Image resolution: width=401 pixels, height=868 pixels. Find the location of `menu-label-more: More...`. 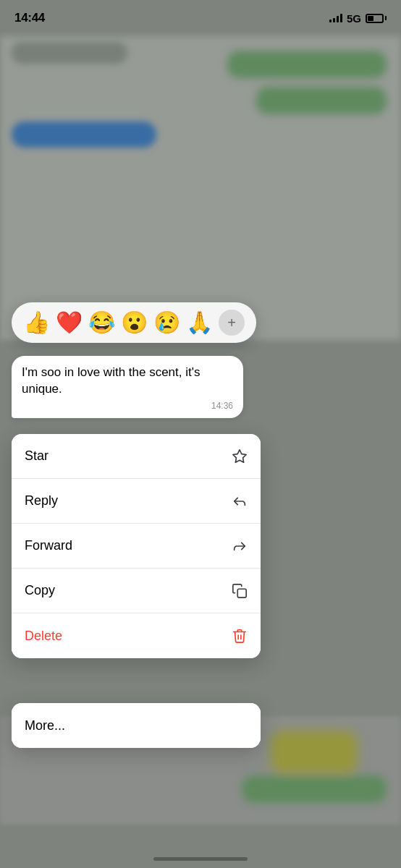

menu-label-more: More... is located at coordinates (45, 726).